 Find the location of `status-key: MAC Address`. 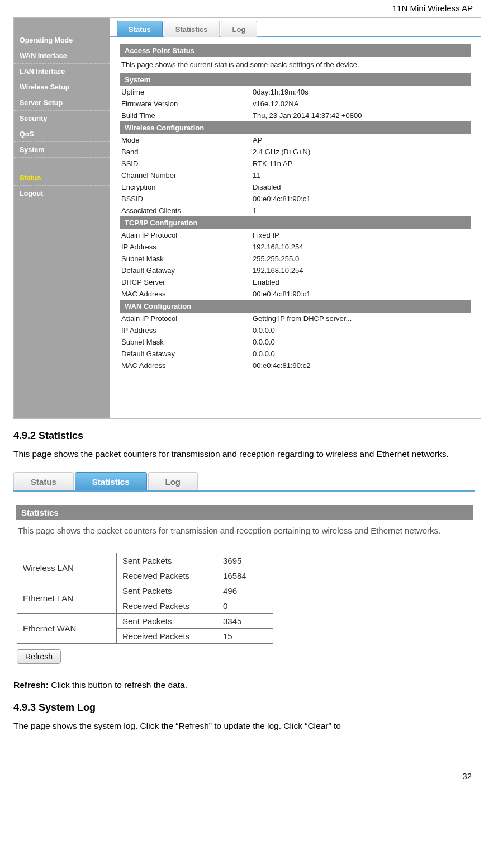

status-key: MAC Address is located at coordinates (187, 294).